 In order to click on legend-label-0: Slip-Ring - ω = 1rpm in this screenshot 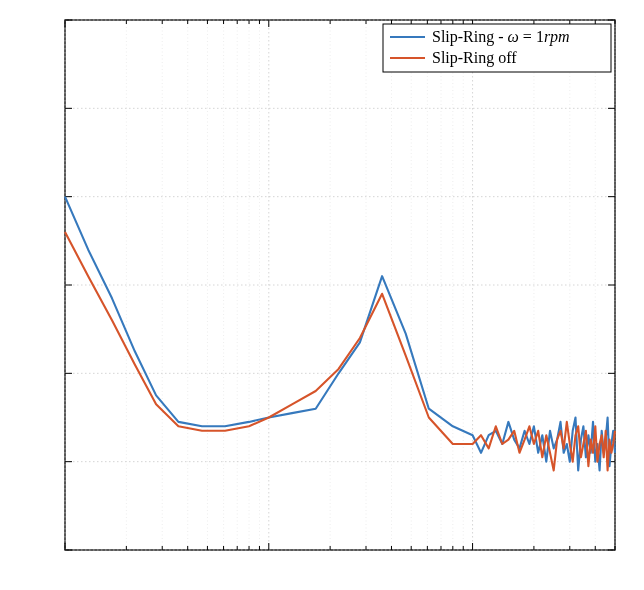, I will do `click(501, 37)`.